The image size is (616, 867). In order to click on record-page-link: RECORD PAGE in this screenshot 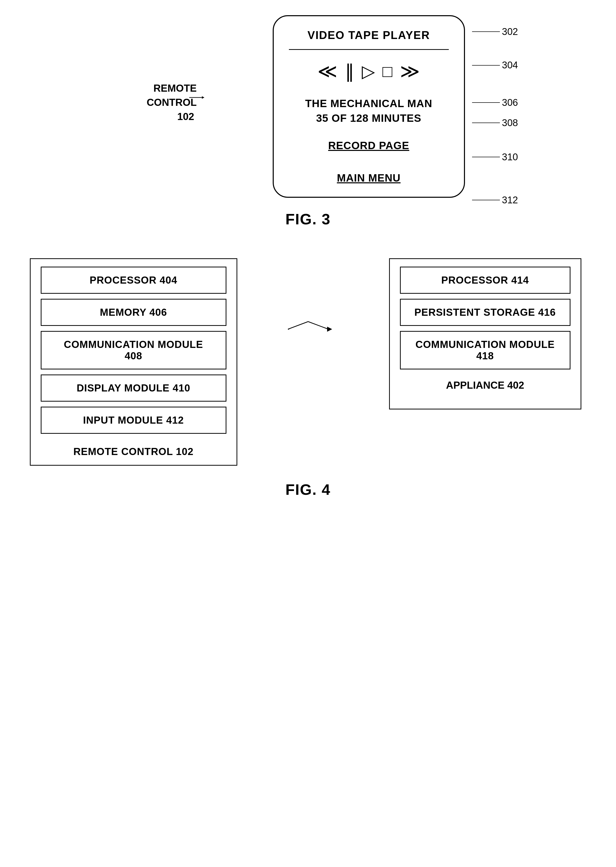, I will do `click(369, 146)`.